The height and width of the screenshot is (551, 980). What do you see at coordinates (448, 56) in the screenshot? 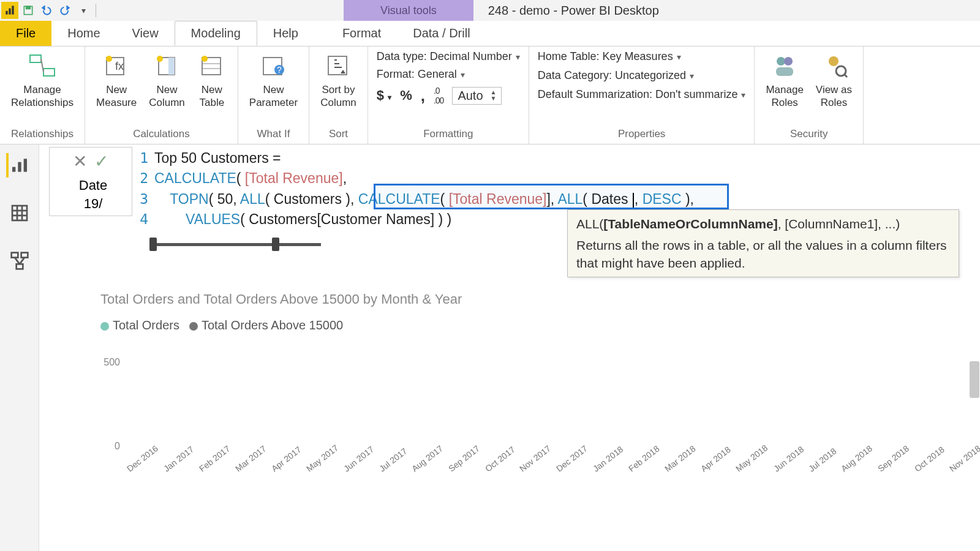
I see `data-type-dropdown: Data type: Decimal Number` at bounding box center [448, 56].